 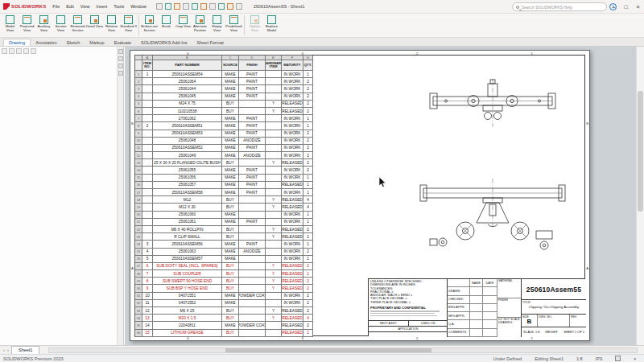 What do you see at coordinates (195, 6) in the screenshot?
I see `undo-icon` at bounding box center [195, 6].